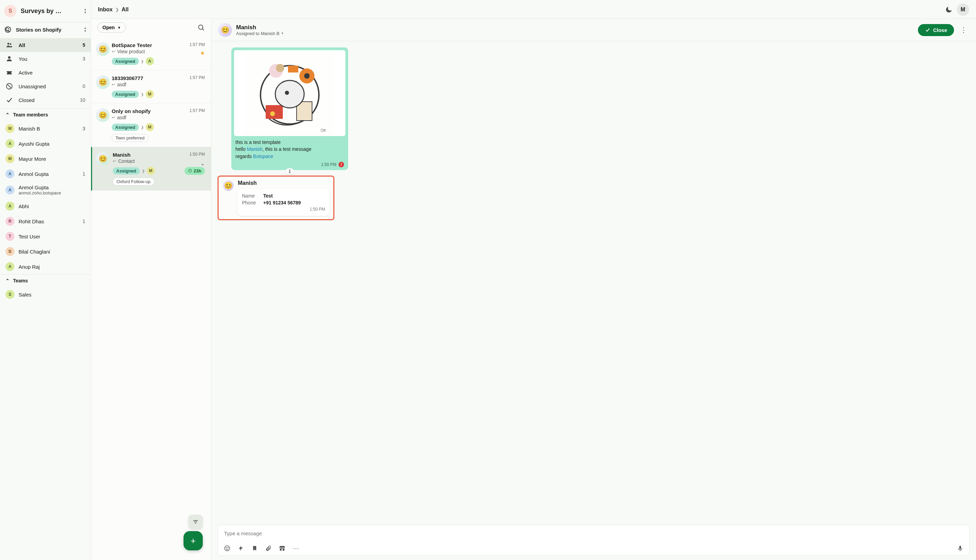 This screenshot has width=976, height=560. I want to click on nav-count: 10, so click(82, 100).